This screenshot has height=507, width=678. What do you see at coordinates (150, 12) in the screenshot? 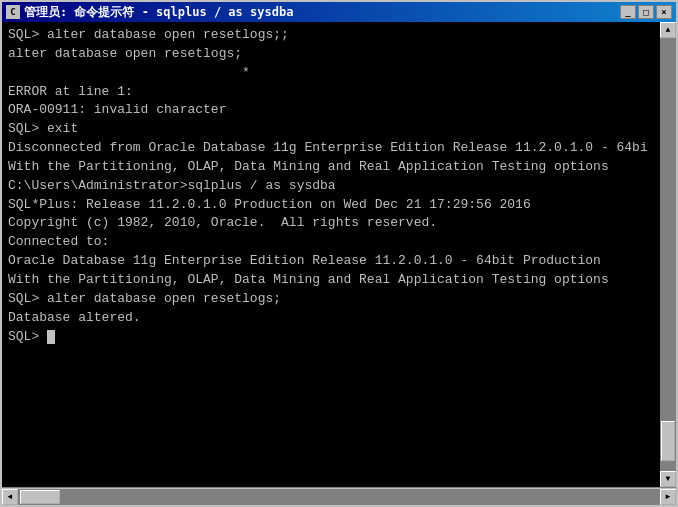
I see `title-bar-left: C 管理员: 命令提示符 - sqlplus / as sysdba` at bounding box center [150, 12].